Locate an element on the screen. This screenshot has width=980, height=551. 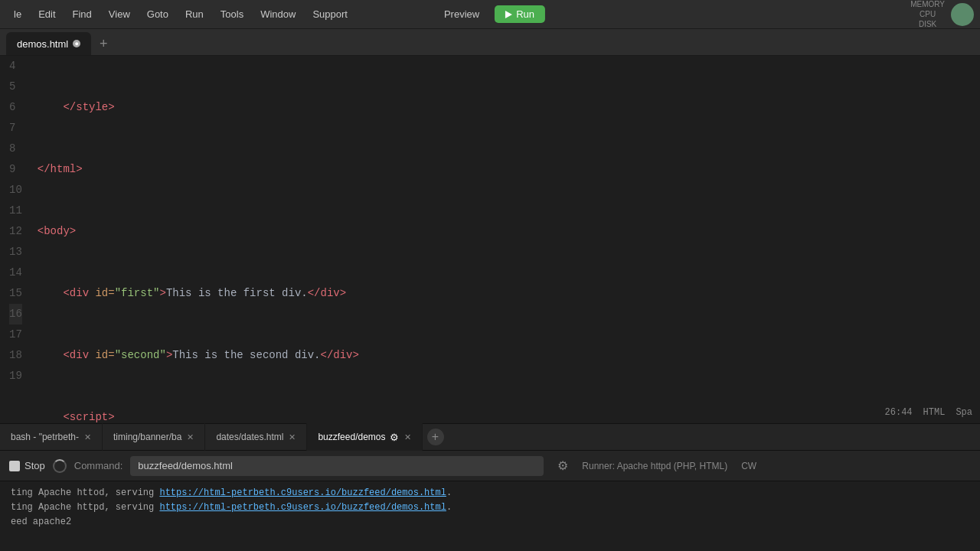
line-num-19: 19 is located at coordinates (15, 377).